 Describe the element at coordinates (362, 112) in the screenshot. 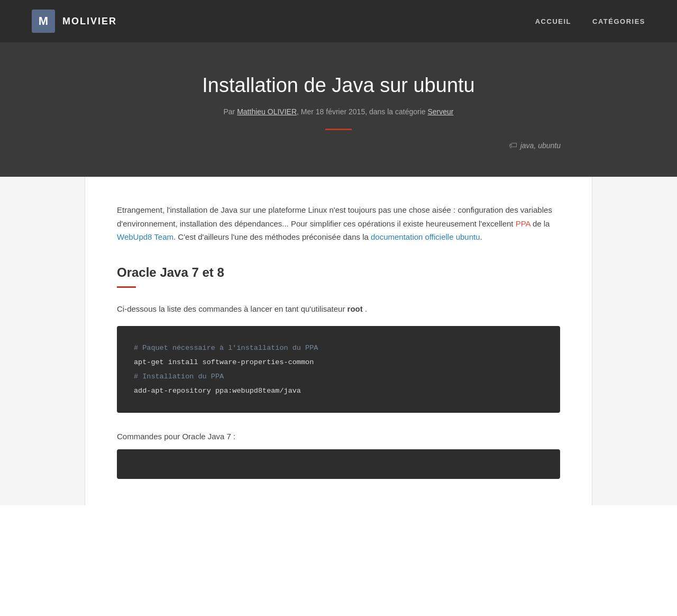

I see `meta-date: , Mer 18 février 2015, dans la catégorie` at that location.